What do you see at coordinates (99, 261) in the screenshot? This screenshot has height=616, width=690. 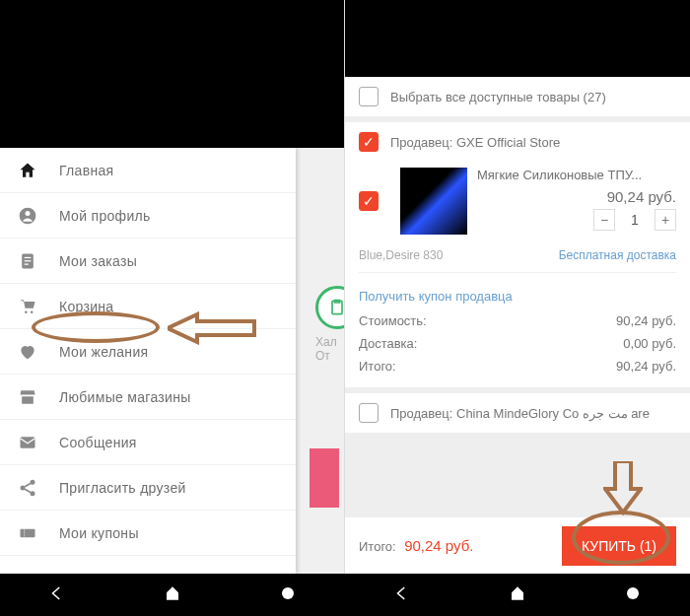 I see `menu-label: Мои заказы` at bounding box center [99, 261].